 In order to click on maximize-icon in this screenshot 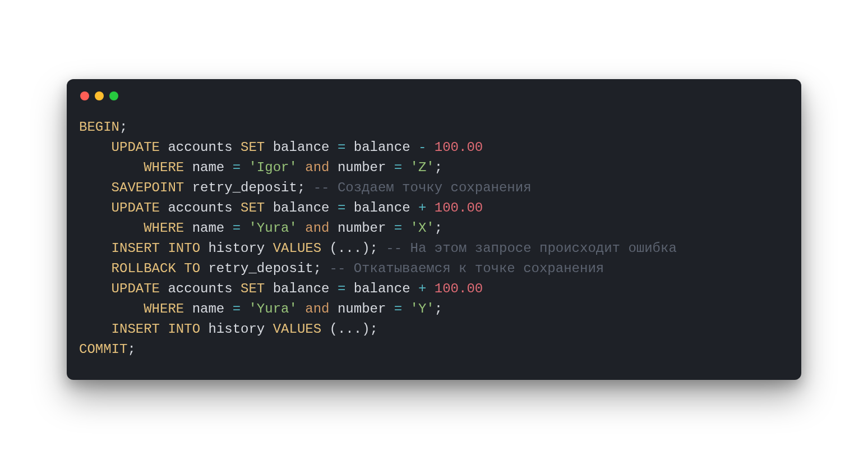, I will do `click(114, 96)`.